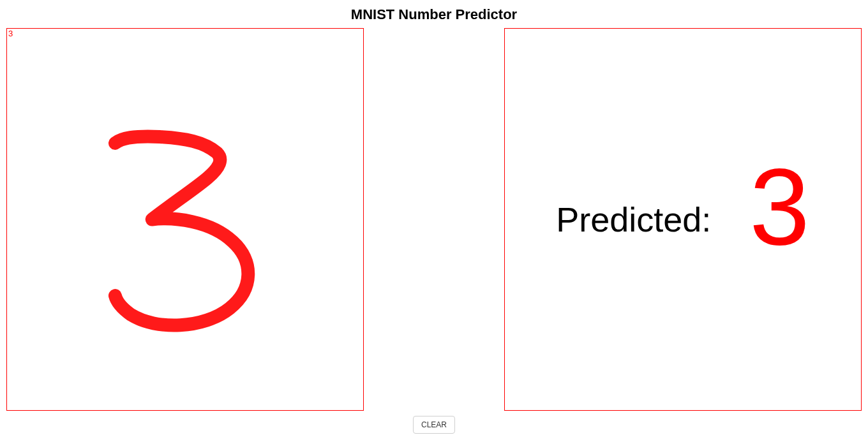  Describe the element at coordinates (434, 425) in the screenshot. I see `clear-button: CLEAR` at that location.